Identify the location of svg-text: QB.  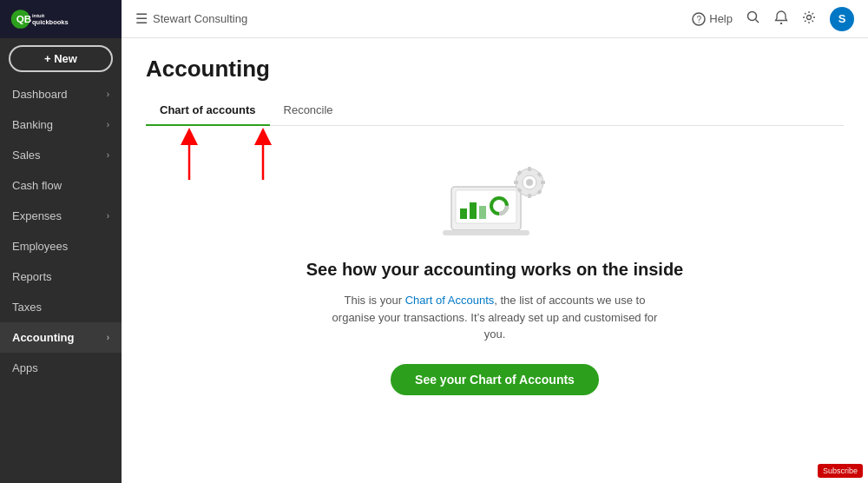
(24, 19).